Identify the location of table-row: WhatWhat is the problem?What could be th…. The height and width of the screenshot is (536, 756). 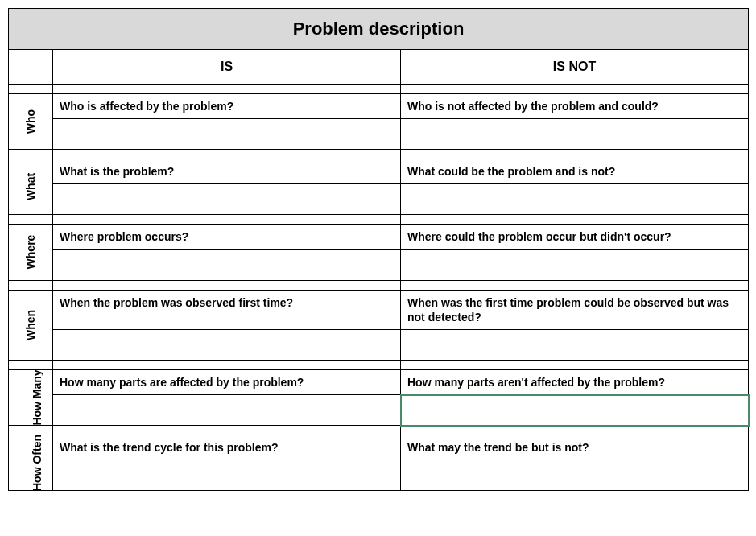
(378, 172).